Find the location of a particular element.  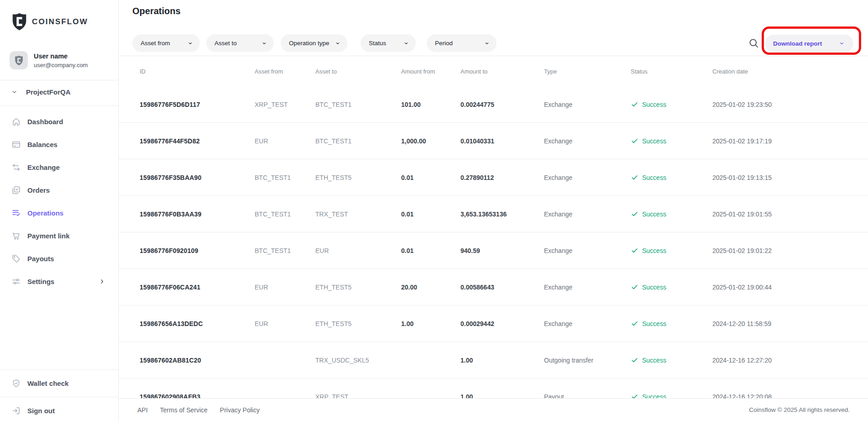

copyright: Coinsflow © 2025 All rights reserved. is located at coordinates (800, 410).